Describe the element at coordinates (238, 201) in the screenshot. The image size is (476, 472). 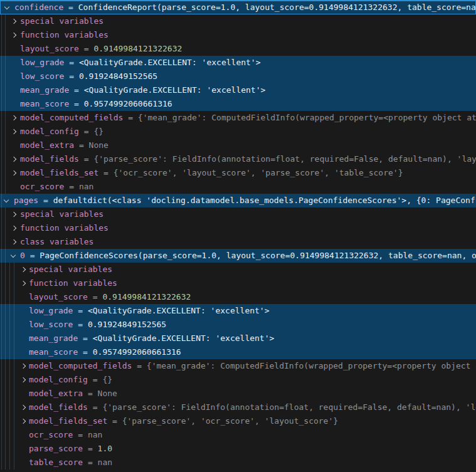
I see `tree-row-pages: pages = defaultdict(<class 'docling.data…` at that location.